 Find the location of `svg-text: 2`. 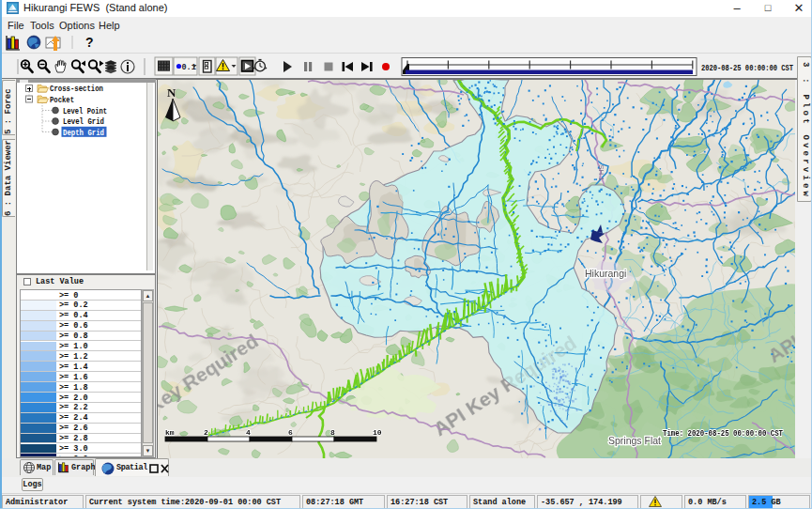

svg-text: 2 is located at coordinates (207, 432).